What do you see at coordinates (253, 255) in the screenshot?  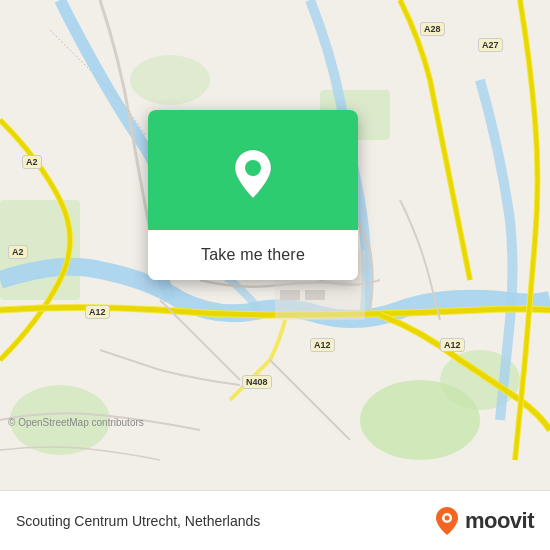 I see `take-me-there-button: Take me there` at bounding box center [253, 255].